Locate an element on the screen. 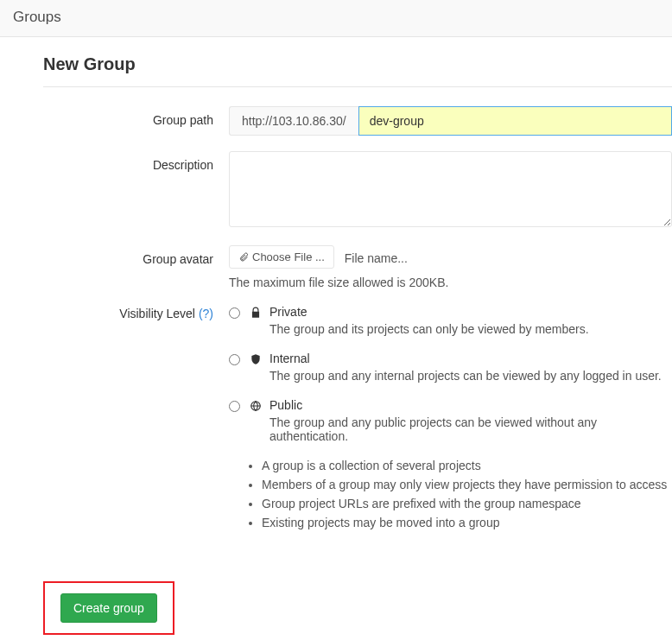 This screenshot has width=672, height=640. choose-file-label: Choose File ... is located at coordinates (288, 257).